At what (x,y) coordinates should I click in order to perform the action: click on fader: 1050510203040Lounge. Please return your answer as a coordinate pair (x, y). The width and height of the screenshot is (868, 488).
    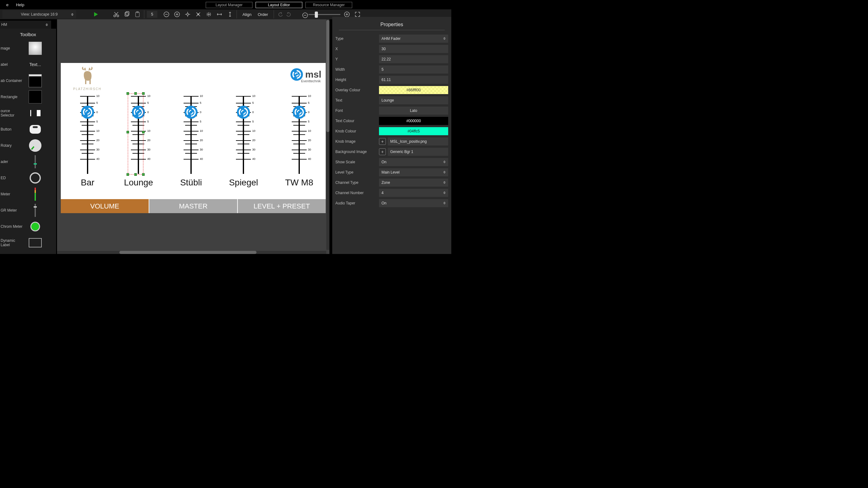
    Looking at the image, I should click on (138, 142).